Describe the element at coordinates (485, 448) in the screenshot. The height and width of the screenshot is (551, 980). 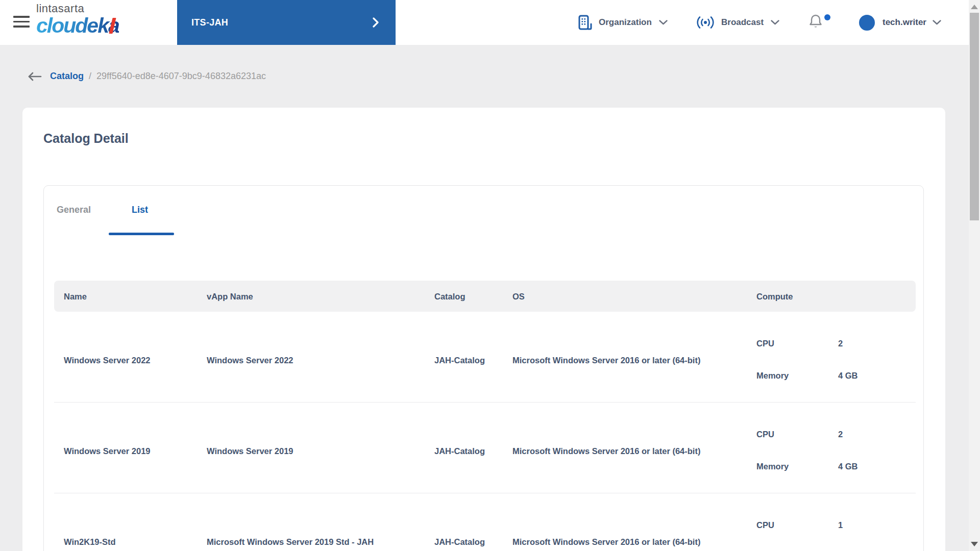
I see `table-row: Windows Server 2019 Windows Server 2019 …` at that location.